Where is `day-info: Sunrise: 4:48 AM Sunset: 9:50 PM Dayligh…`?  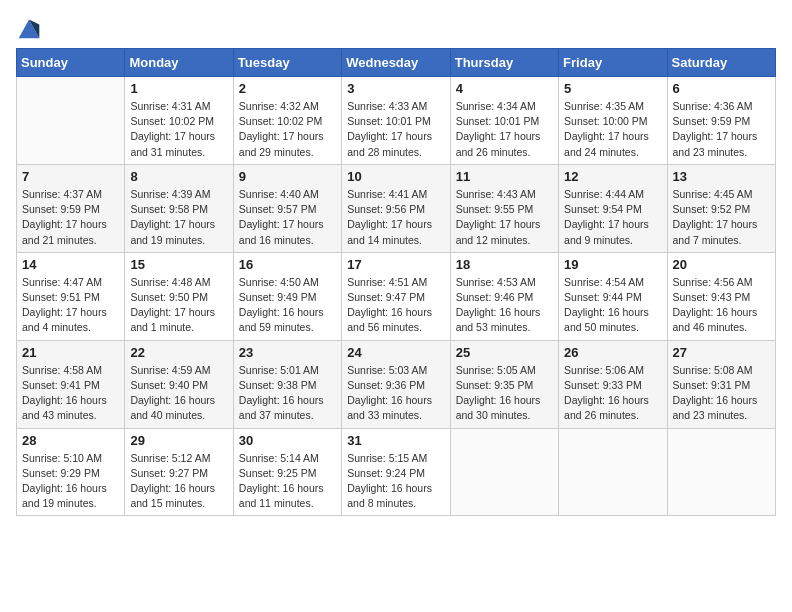 day-info: Sunrise: 4:48 AM Sunset: 9:50 PM Dayligh… is located at coordinates (178, 306).